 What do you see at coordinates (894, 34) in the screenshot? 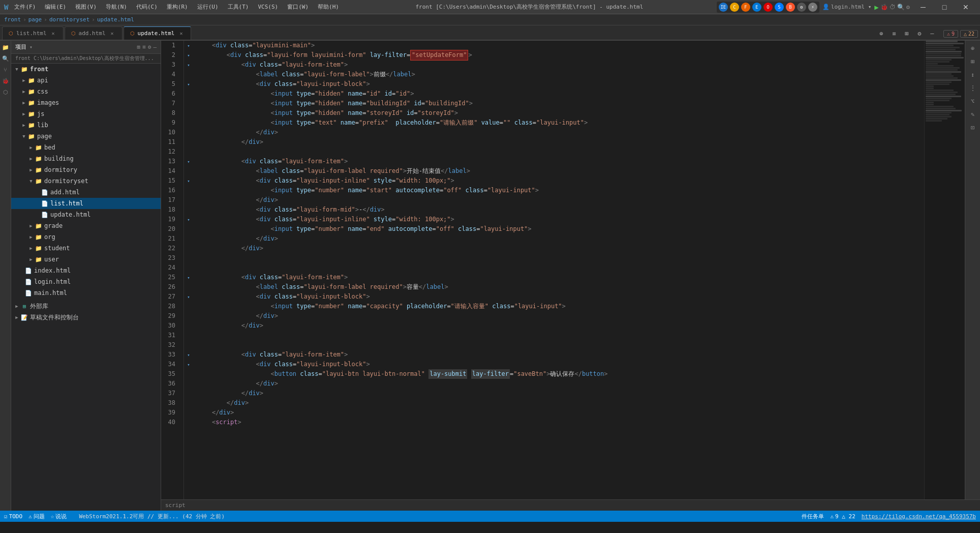
I see `toolbar-btn-2: ≡` at bounding box center [894, 34].